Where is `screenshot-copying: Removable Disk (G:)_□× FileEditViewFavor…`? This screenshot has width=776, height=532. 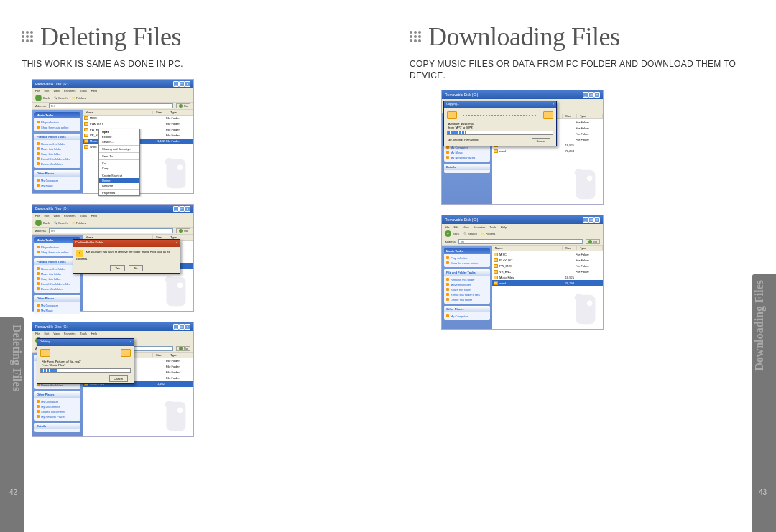 screenshot-copying: Removable Disk (G:)_□× FileEditViewFavor… is located at coordinates (522, 147).